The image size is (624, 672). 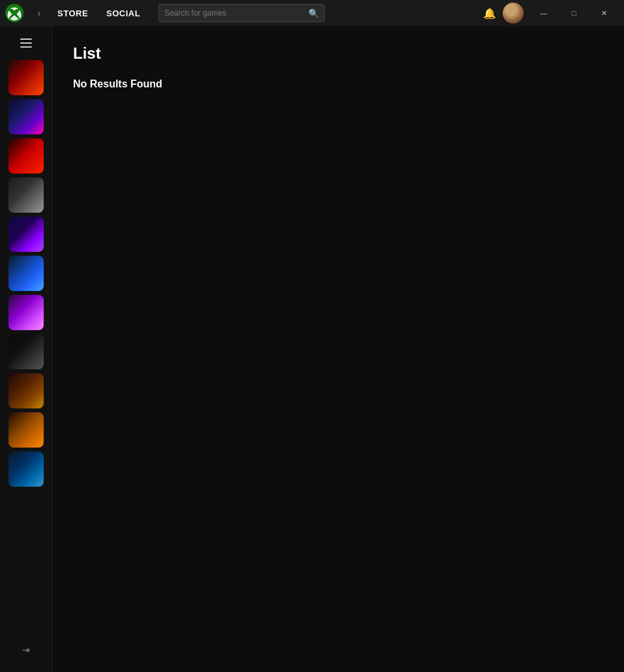 I want to click on search-input, so click(x=235, y=13).